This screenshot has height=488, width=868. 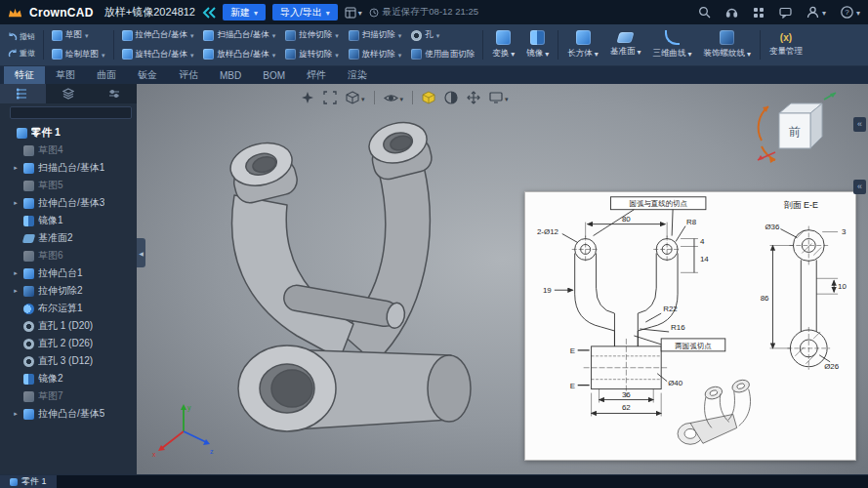 What do you see at coordinates (68, 308) in the screenshot?
I see `tree-item: 布尔运算1` at bounding box center [68, 308].